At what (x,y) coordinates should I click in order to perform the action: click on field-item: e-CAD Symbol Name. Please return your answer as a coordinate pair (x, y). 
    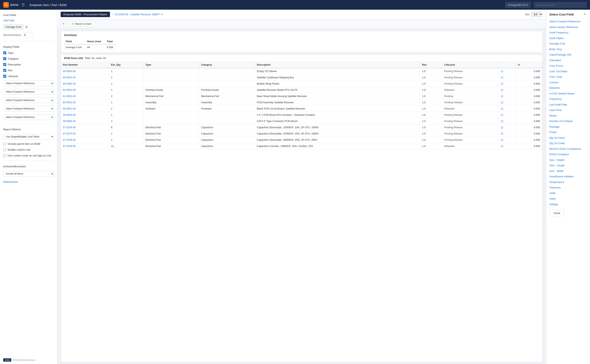
    Looking at the image, I should click on (568, 94).